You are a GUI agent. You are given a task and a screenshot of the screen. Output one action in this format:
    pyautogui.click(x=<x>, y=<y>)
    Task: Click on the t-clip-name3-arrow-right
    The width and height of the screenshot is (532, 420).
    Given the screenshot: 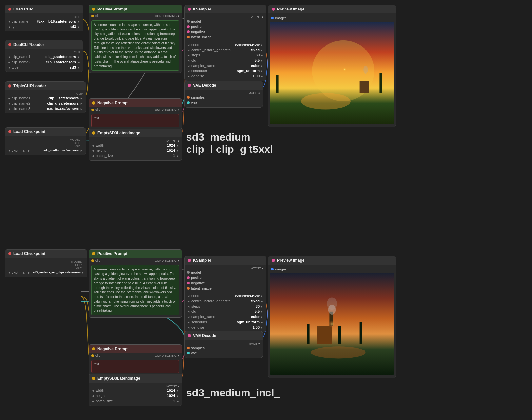 What is the action you would take?
    pyautogui.click(x=81, y=109)
    